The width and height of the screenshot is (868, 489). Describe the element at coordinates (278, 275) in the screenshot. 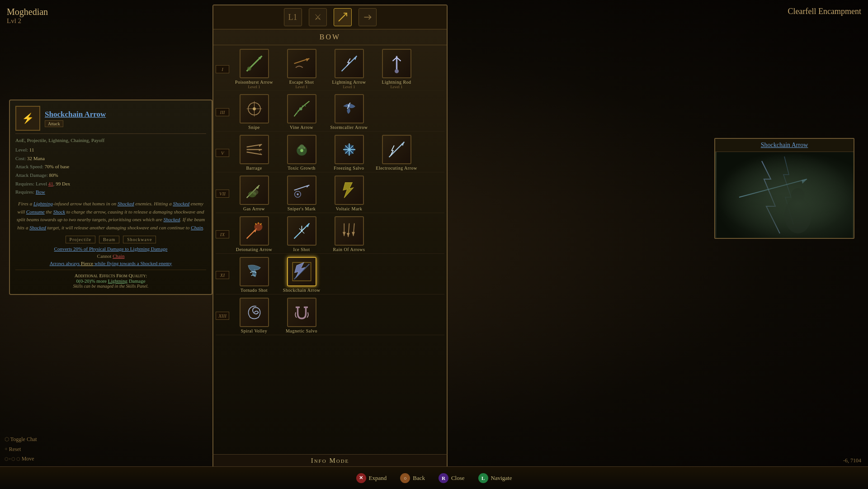

I see `skill-items-11: Tornado Shot Shockchain Arrow` at that location.